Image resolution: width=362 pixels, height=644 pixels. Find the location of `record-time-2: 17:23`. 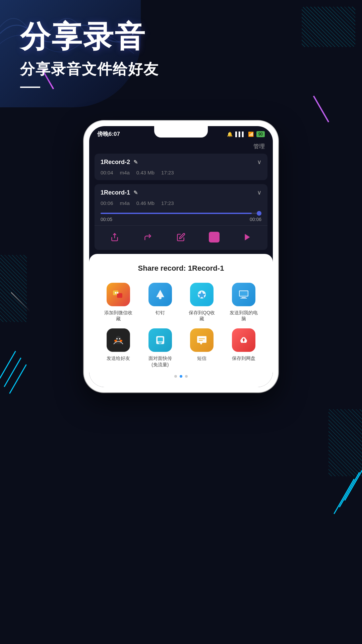

record-time-2: 17:23 is located at coordinates (168, 172).